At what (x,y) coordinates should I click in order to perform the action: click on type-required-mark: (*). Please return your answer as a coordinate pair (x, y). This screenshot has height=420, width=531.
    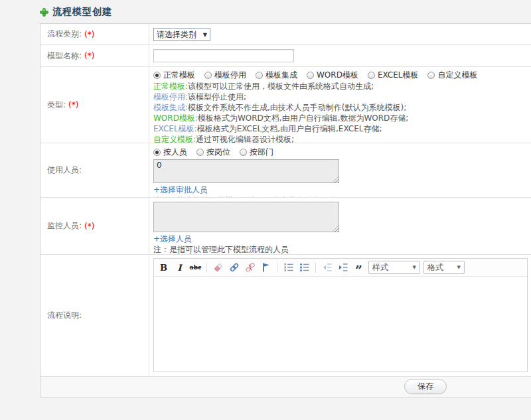
    Looking at the image, I should click on (73, 105).